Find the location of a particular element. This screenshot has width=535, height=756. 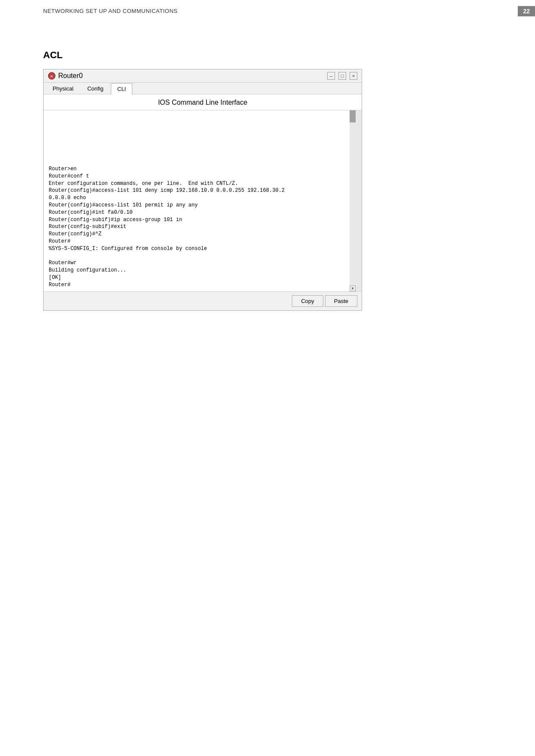

ios-title: IOS Command Line Interface is located at coordinates (203, 103).